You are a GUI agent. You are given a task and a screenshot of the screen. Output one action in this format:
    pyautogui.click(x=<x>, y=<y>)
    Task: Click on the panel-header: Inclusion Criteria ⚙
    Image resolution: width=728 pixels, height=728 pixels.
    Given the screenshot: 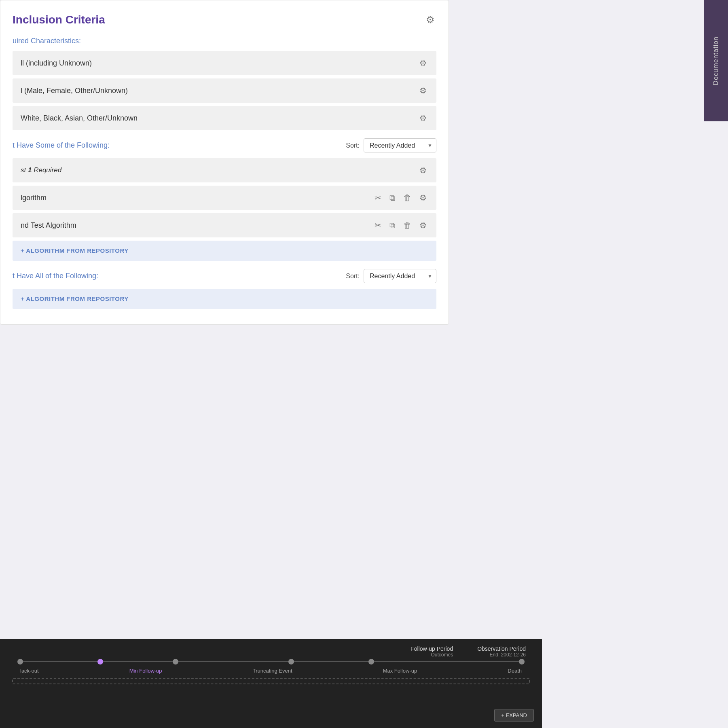 What is the action you would take?
    pyautogui.click(x=224, y=20)
    